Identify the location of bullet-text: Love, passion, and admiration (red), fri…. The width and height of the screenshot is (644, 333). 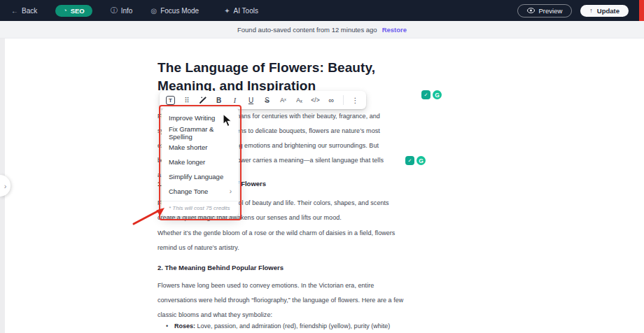
(293, 326).